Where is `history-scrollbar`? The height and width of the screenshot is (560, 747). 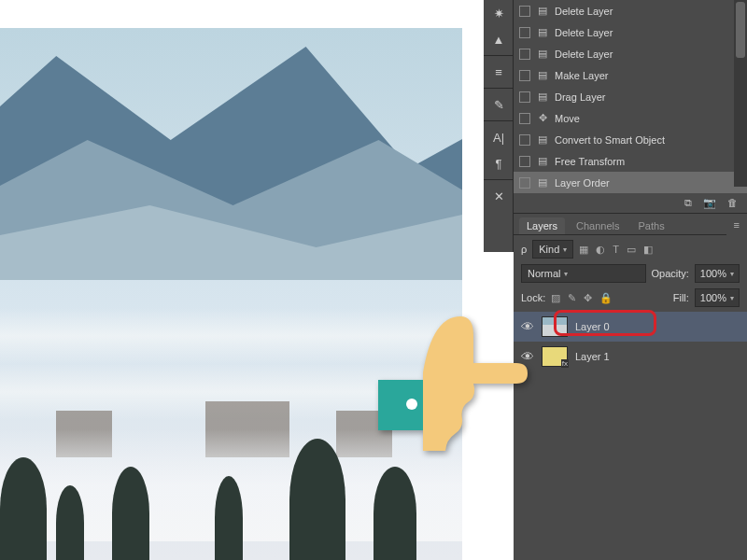
history-scrollbar is located at coordinates (740, 93).